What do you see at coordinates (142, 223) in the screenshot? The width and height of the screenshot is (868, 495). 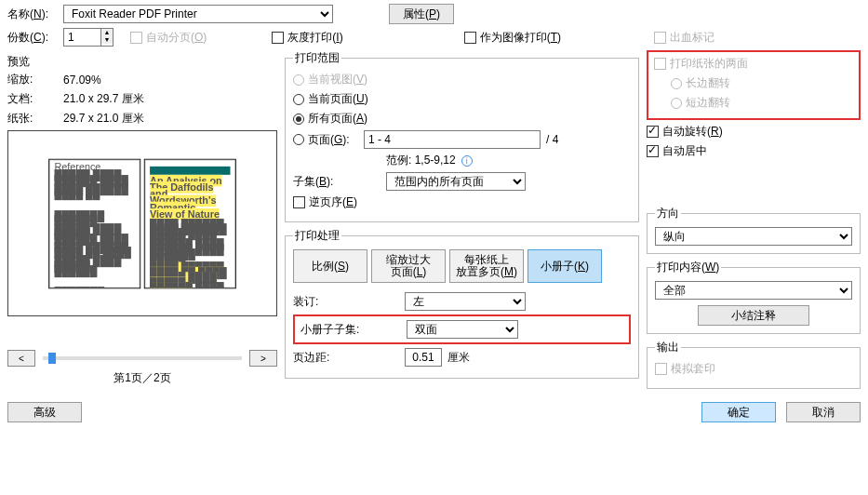 I see `preview-canvas: Reference█████ ████ ██████ ████████ ████…` at bounding box center [142, 223].